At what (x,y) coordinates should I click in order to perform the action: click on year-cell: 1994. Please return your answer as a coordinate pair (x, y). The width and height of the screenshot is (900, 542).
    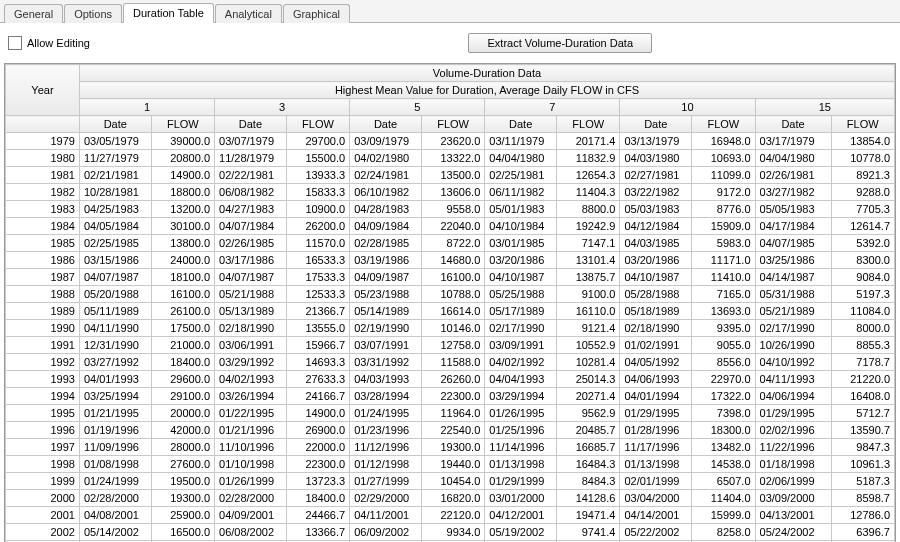
    Looking at the image, I should click on (43, 396).